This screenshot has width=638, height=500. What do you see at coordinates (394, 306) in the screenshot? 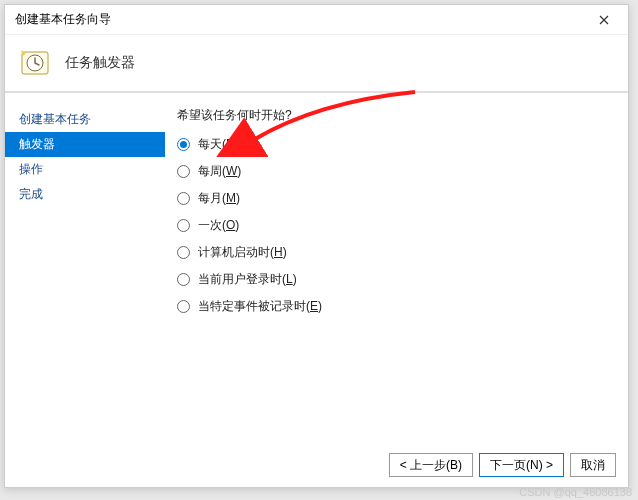
I see `radio-option-6: 当特定事件被记录时(E)` at bounding box center [394, 306].